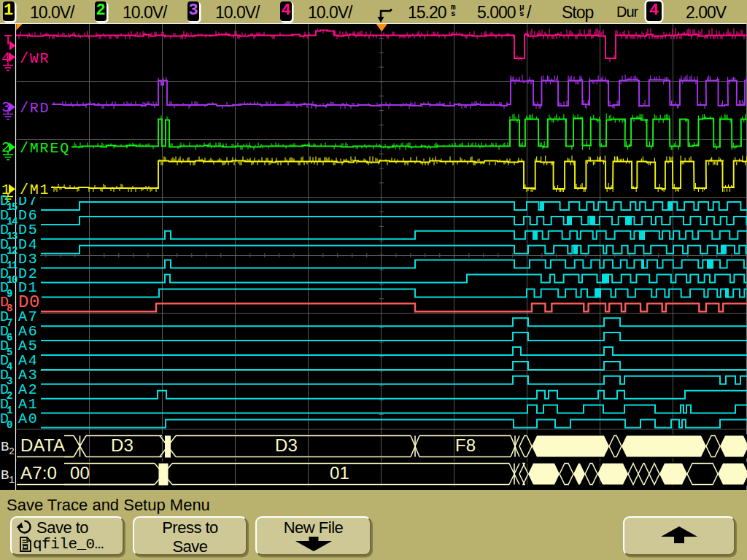 The height and width of the screenshot is (560, 747). I want to click on svg-text: A0, so click(28, 419).